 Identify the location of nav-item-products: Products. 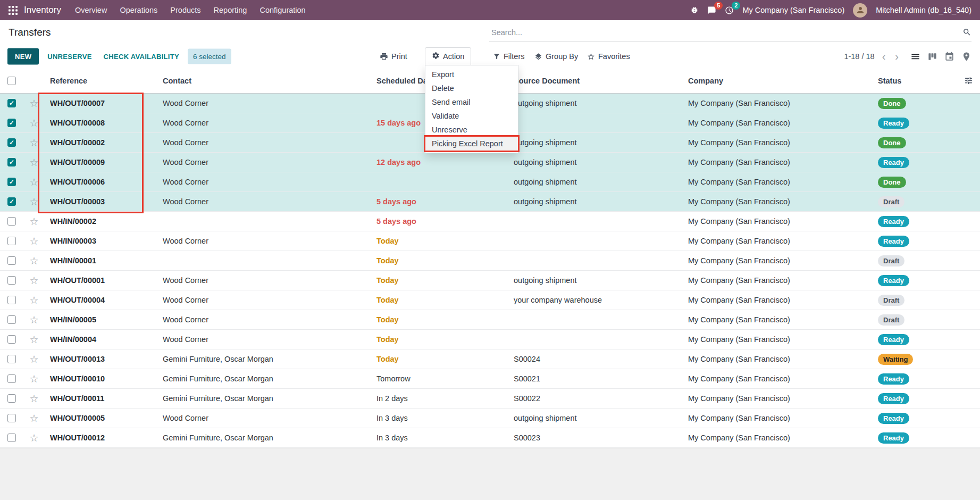
(185, 10).